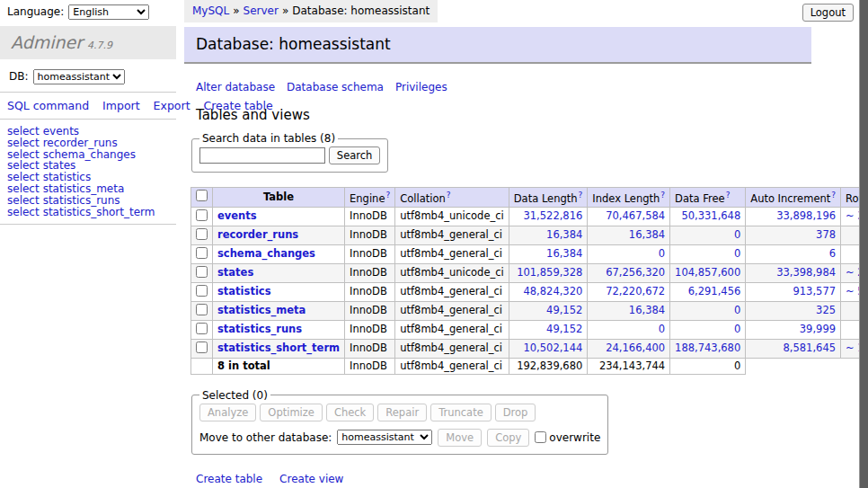 The image size is (868, 488). Describe the element at coordinates (629, 291) in the screenshot. I see `index-length-cell: 72,220,672` at that location.